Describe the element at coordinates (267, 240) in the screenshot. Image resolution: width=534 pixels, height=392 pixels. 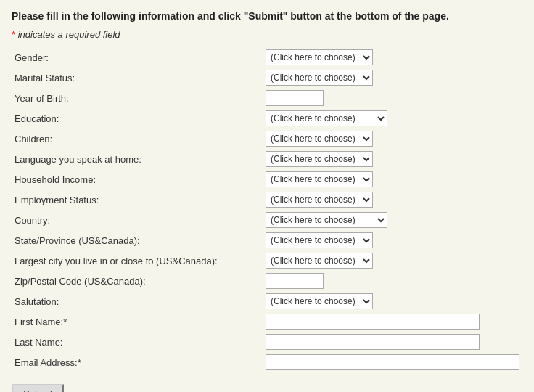
I see `table-row: State/Province (US&Canada): (Click here …` at that location.